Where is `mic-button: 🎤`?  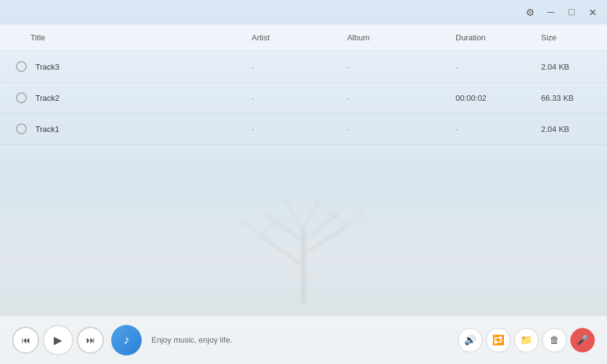
mic-button: 🎤 is located at coordinates (583, 340).